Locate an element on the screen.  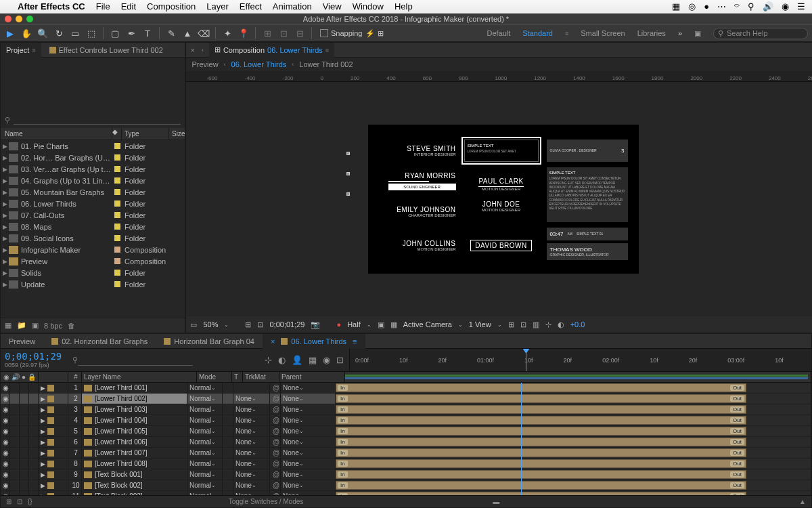
timeline-layer-row: ◉ ▶ 6 [Lower Third 006] Normal ⌄ None ⌄ … is located at coordinates (406, 442).